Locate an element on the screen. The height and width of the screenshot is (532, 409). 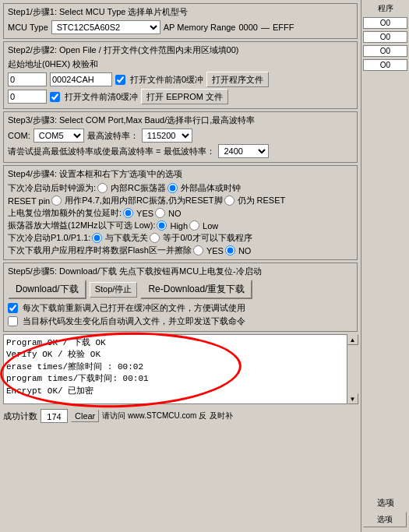
redownload-btn: Re-Download/重复下载 is located at coordinates (196, 290).